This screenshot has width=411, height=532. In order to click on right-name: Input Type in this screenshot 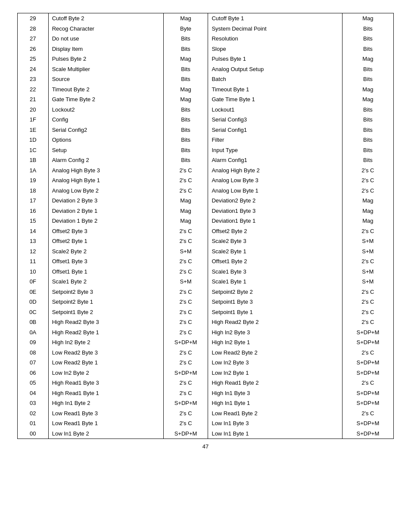, I will do `click(275, 150)`.